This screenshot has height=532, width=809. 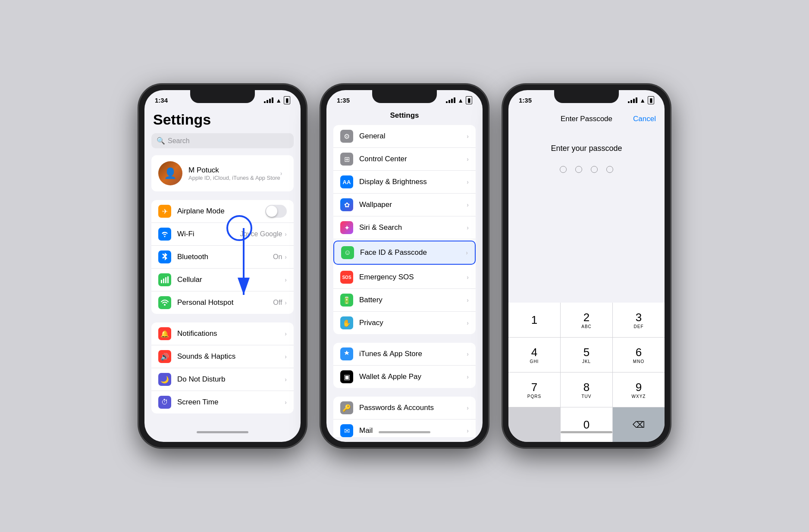 I want to click on hotspot-row: Personal Hotspot Off ›, so click(x=223, y=303).